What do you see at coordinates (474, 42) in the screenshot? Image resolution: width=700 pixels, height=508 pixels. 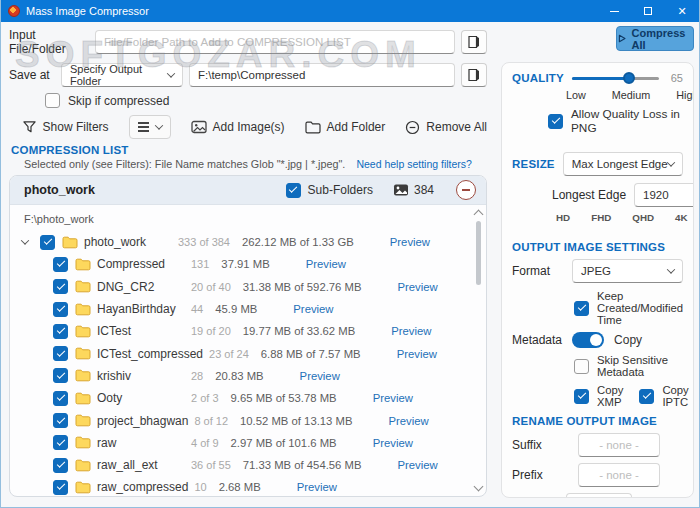 I see `browse-input-button` at bounding box center [474, 42].